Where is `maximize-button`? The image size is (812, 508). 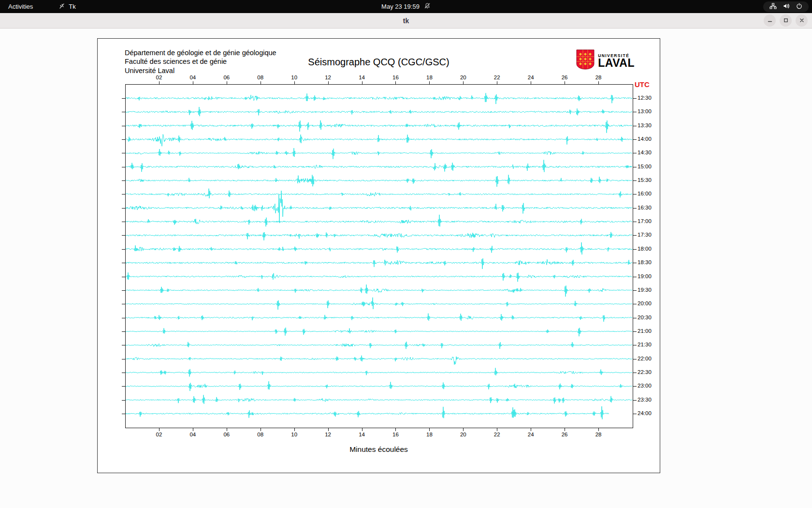 maximize-button is located at coordinates (786, 20).